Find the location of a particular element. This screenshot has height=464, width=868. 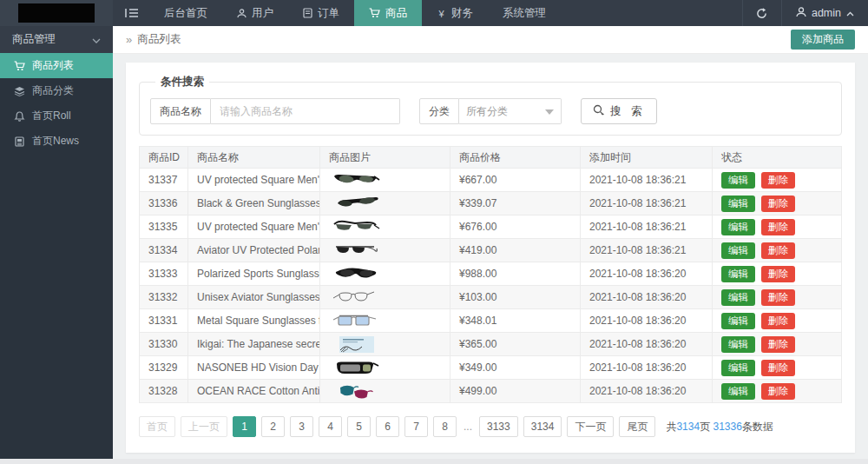

page-button-3133: 3133 is located at coordinates (498, 427).